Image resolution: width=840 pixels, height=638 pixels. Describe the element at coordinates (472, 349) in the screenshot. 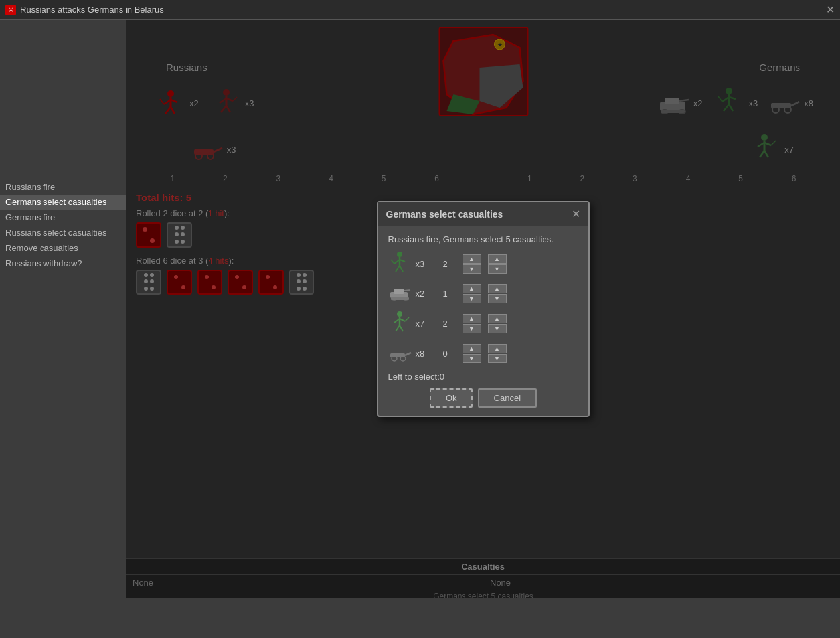

I see `modal-unit4-increment: ▲` at that location.